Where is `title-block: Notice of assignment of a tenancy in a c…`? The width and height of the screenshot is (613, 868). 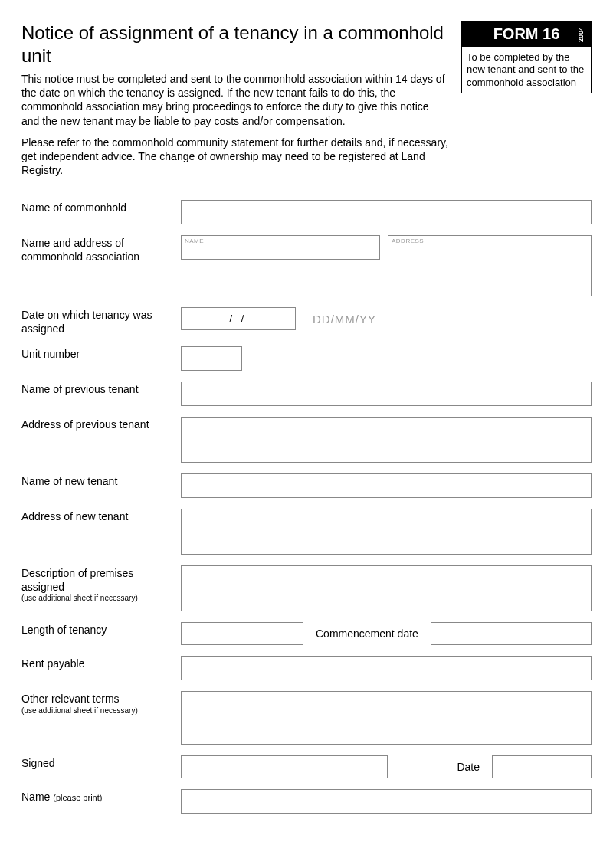
title-block: Notice of assignment of a tenancy in a c… is located at coordinates (235, 103).